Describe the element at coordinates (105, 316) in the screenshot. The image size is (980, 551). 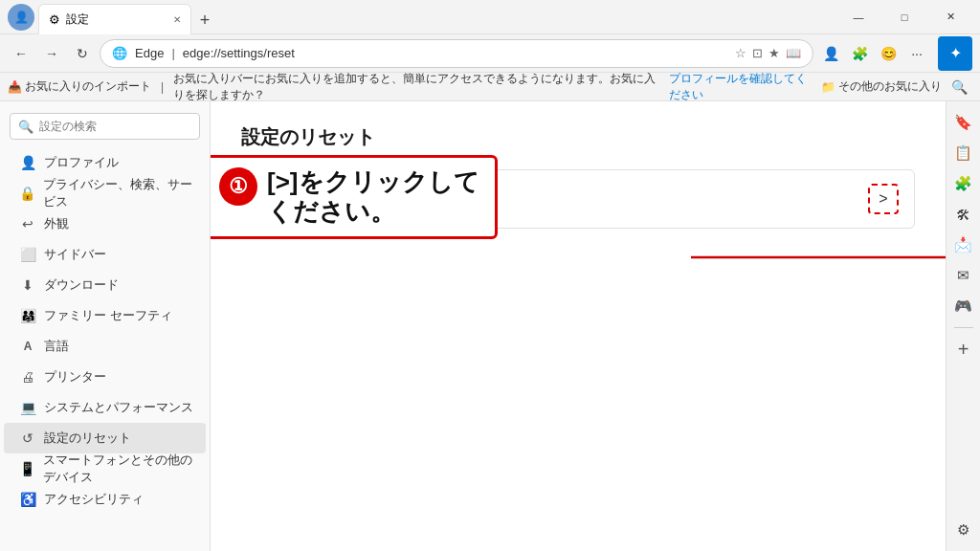
I see `sidebar-item-family: 👨‍👩‍👧 ファミリー セーフティ` at that location.